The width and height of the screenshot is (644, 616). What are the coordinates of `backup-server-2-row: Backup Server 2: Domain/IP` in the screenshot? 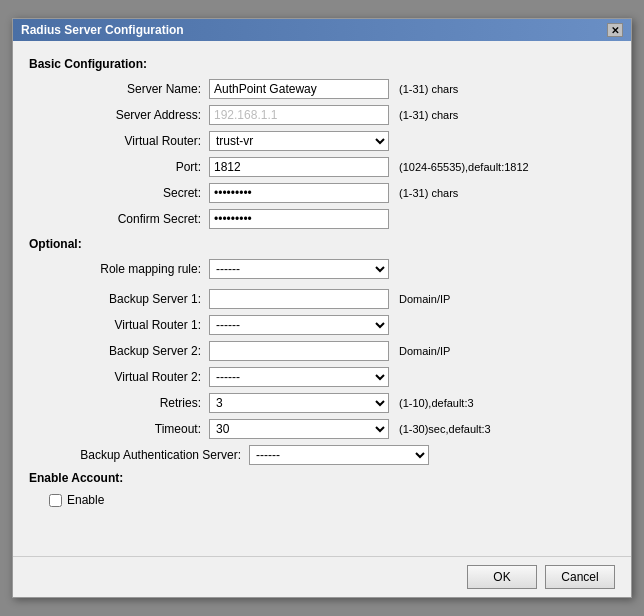 It's located at (322, 351).